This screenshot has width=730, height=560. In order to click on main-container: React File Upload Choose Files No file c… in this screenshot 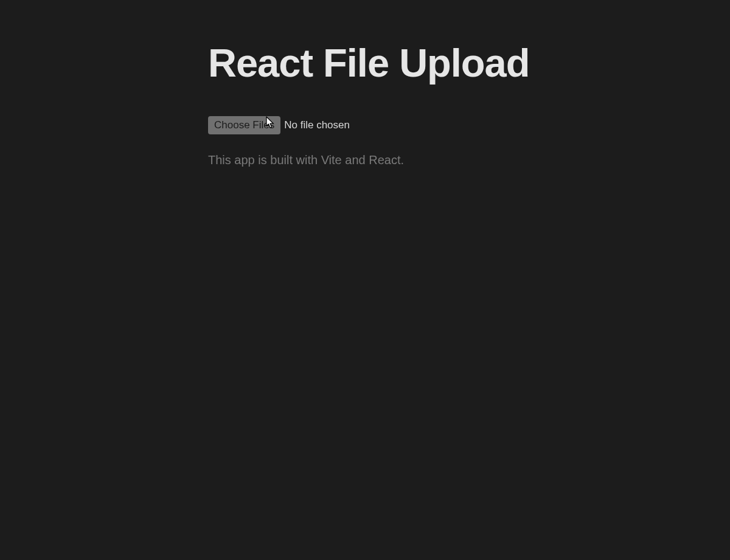, I will do `click(369, 104)`.